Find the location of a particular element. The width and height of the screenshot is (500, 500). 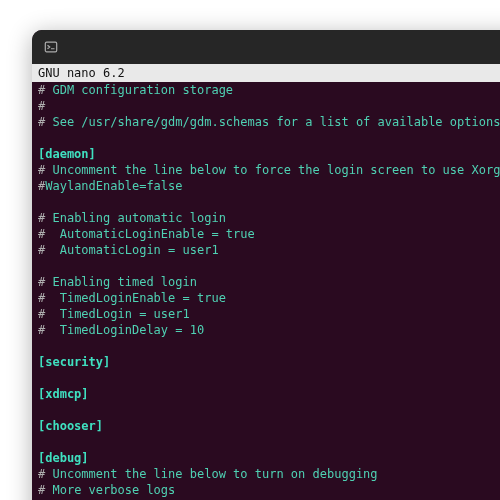

editor-text: TimedLoginEnable = true is located at coordinates (136, 298).